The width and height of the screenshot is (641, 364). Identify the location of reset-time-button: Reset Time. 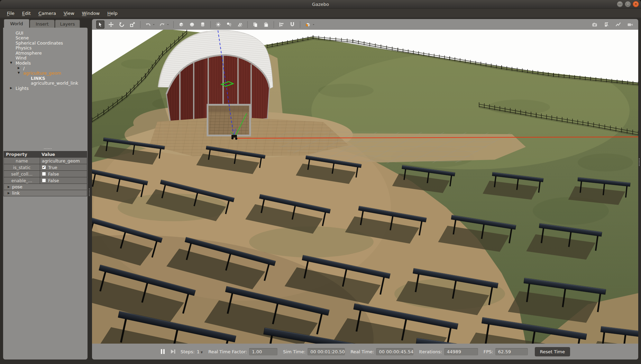
(552, 352).